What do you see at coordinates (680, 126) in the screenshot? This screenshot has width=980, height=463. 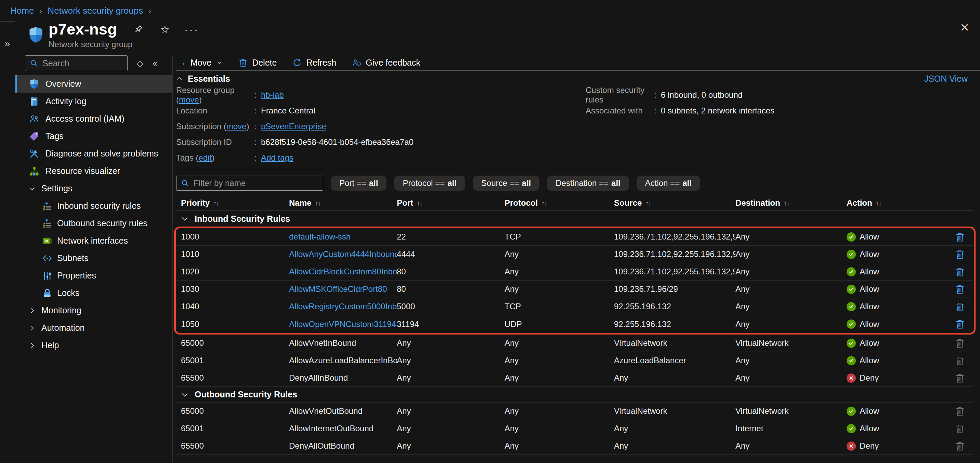 I see `essentials-right-column: Custom security rules:6 inbound, 0 outbo…` at bounding box center [680, 126].